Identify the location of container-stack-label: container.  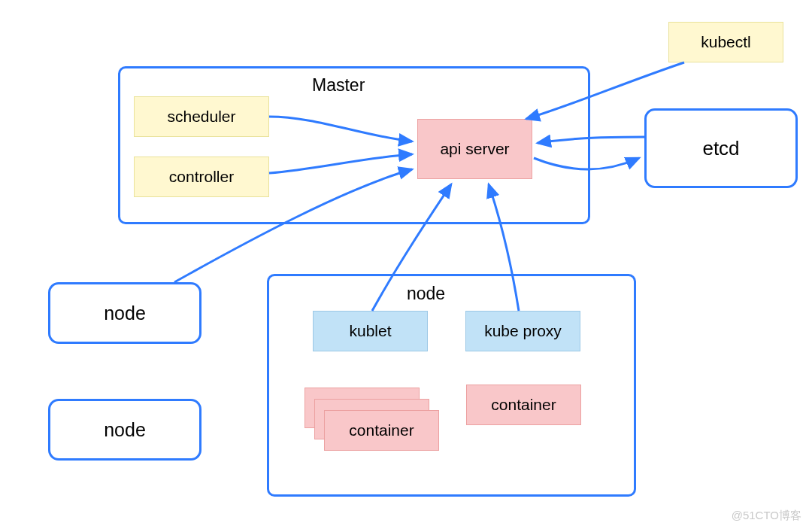
(381, 430).